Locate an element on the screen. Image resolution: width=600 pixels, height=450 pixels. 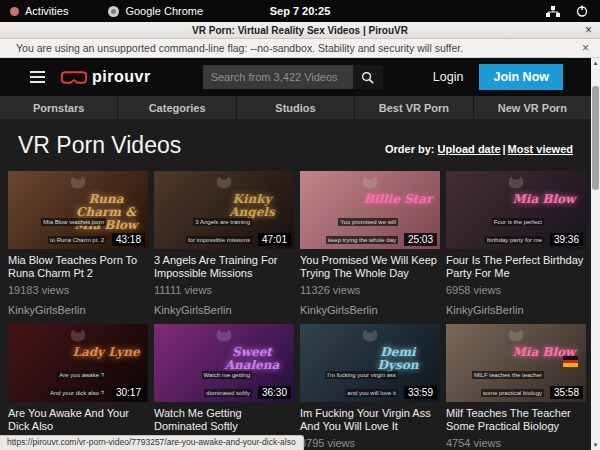
nav-item-pornstars: Pornstars is located at coordinates (59, 108).